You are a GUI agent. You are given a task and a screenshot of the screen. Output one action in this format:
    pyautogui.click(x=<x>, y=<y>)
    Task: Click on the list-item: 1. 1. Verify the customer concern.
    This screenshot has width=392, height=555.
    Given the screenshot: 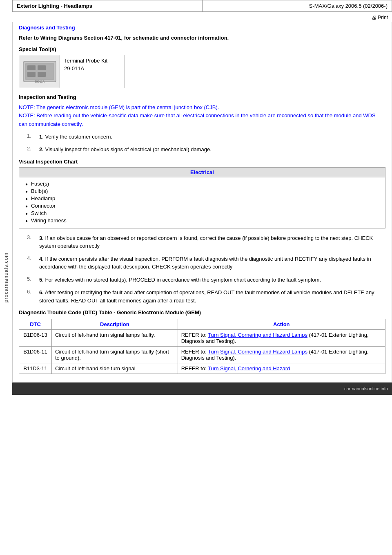 What is the action you would take?
    pyautogui.click(x=206, y=137)
    